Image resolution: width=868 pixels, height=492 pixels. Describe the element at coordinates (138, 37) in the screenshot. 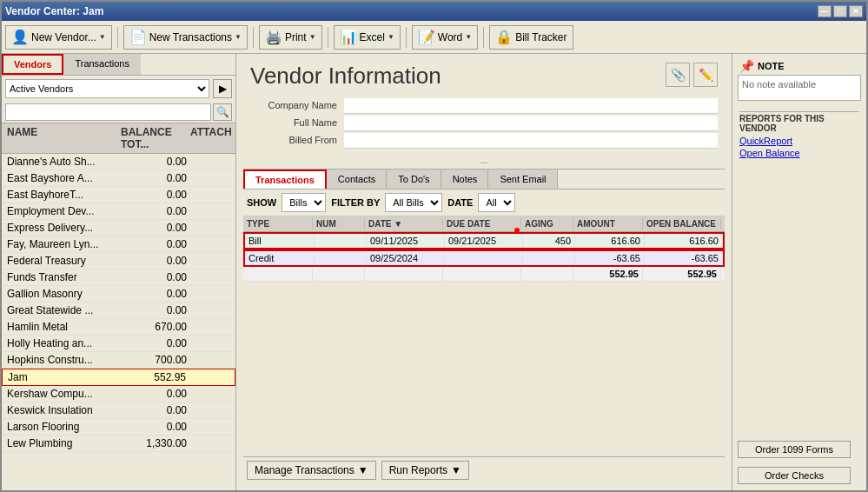

I see `new-transactions-icon: 📄` at that location.